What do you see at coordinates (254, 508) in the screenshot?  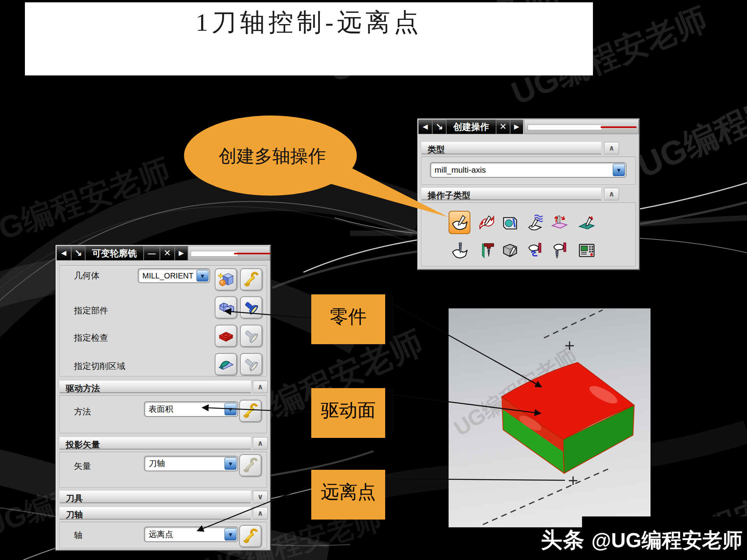 I see `leader-awaypoint-to-dropdown` at bounding box center [254, 508].